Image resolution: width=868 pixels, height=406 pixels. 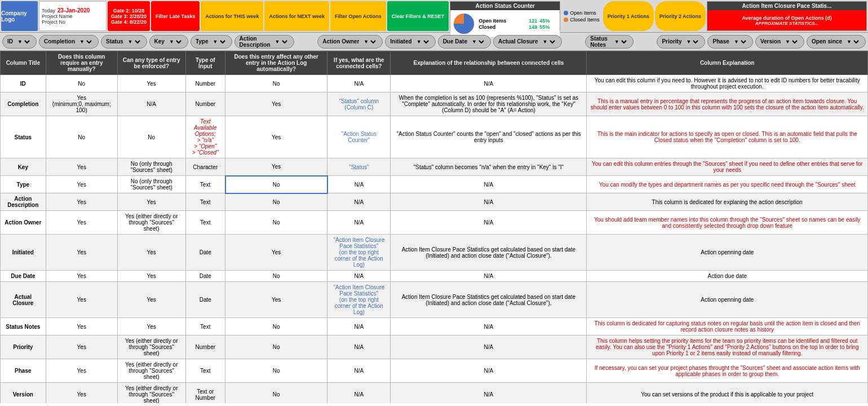 What do you see at coordinates (124, 42) in the screenshot?
I see `status-filter: Status ▼` at bounding box center [124, 42].